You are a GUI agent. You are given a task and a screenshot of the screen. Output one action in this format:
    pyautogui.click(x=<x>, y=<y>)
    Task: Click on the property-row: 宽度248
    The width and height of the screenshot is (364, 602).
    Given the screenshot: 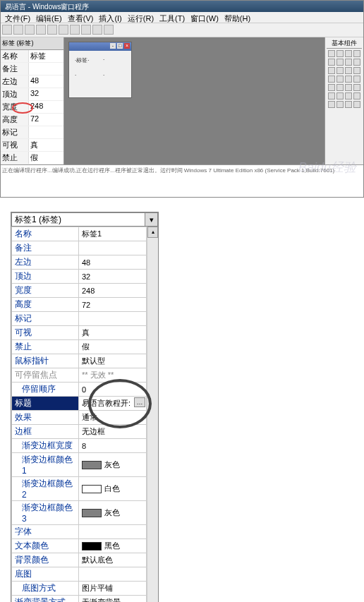 What is the action you would take?
    pyautogui.click(x=79, y=291)
    